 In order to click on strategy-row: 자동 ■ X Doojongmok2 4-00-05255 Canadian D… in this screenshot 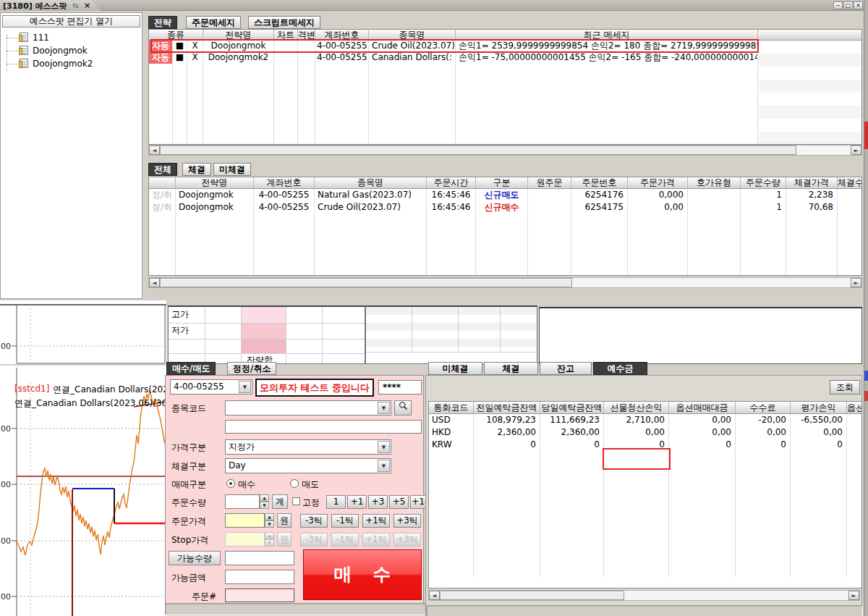, I will do `click(505, 58)`.